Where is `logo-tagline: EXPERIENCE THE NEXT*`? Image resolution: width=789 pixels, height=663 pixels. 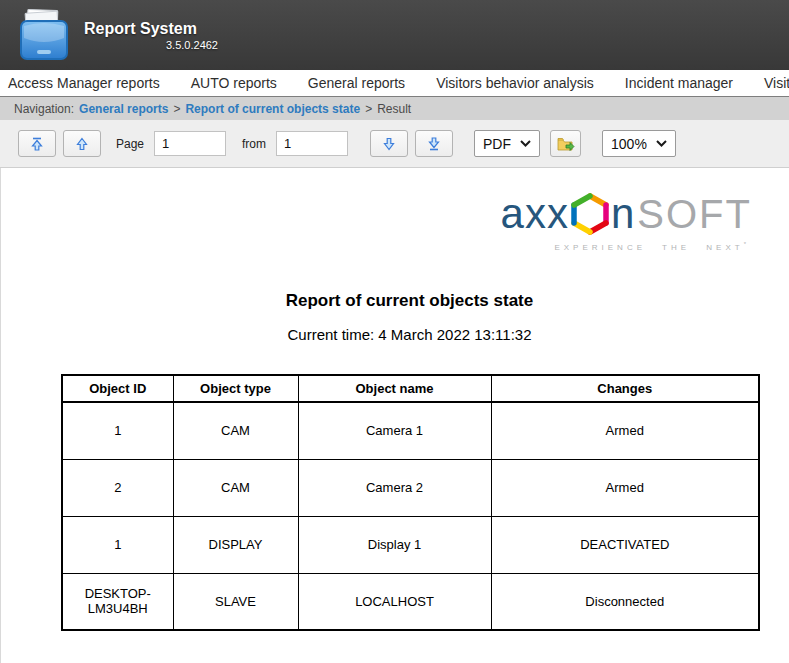
logo-tagline: EXPERIENCE THE NEXT* is located at coordinates (406, 246).